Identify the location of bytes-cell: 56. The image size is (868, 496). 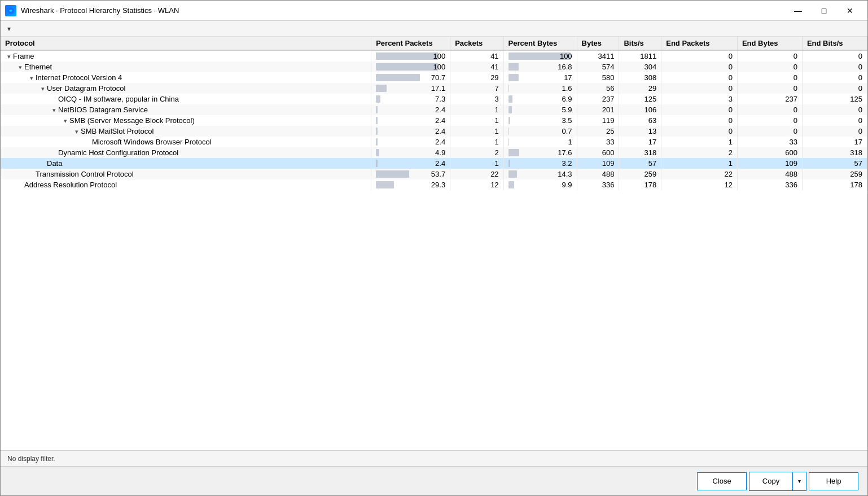
(598, 88).